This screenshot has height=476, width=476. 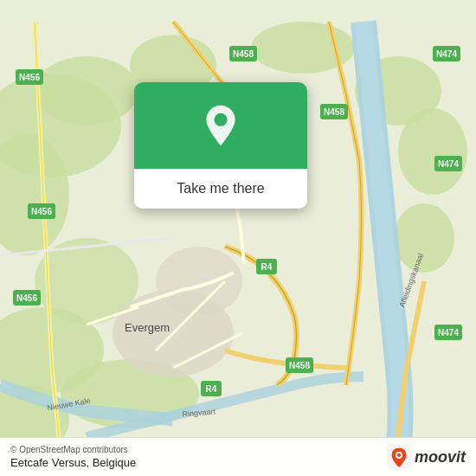 What do you see at coordinates (426, 457) in the screenshot?
I see `moovit-logo: moovit` at bounding box center [426, 457].